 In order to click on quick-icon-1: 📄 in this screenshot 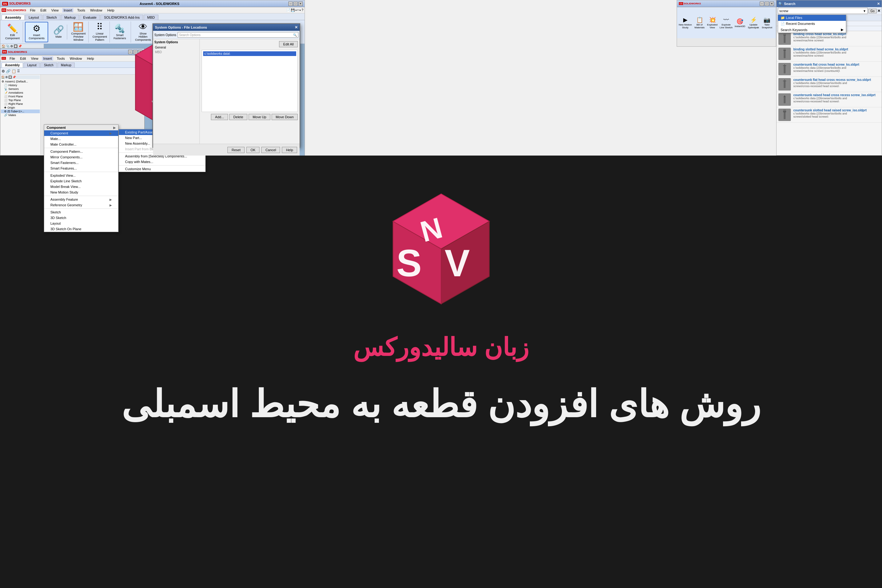, I will do `click(288, 10)`.